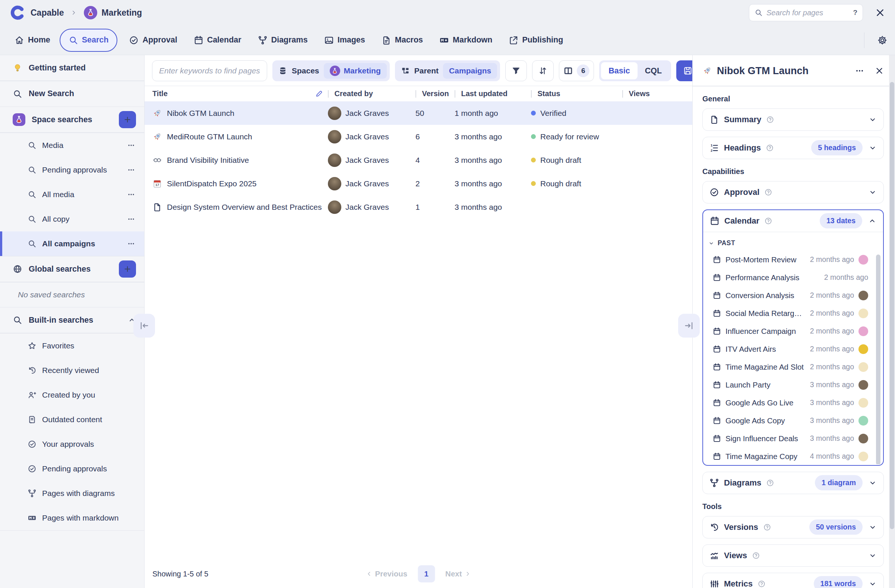  What do you see at coordinates (402, 40) in the screenshot?
I see `nav-tab: Macros` at bounding box center [402, 40].